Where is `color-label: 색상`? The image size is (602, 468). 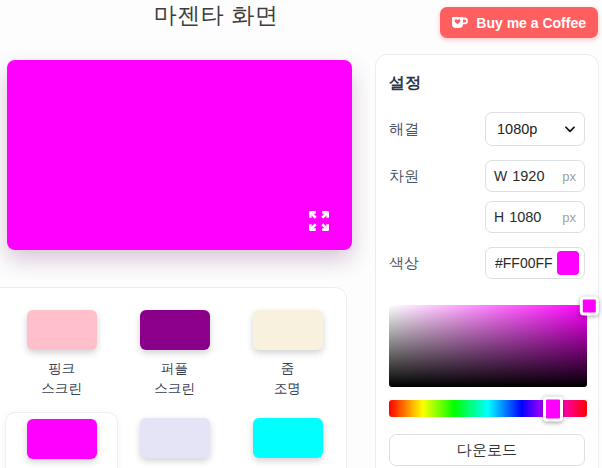
color-label: 색상 is located at coordinates (404, 264).